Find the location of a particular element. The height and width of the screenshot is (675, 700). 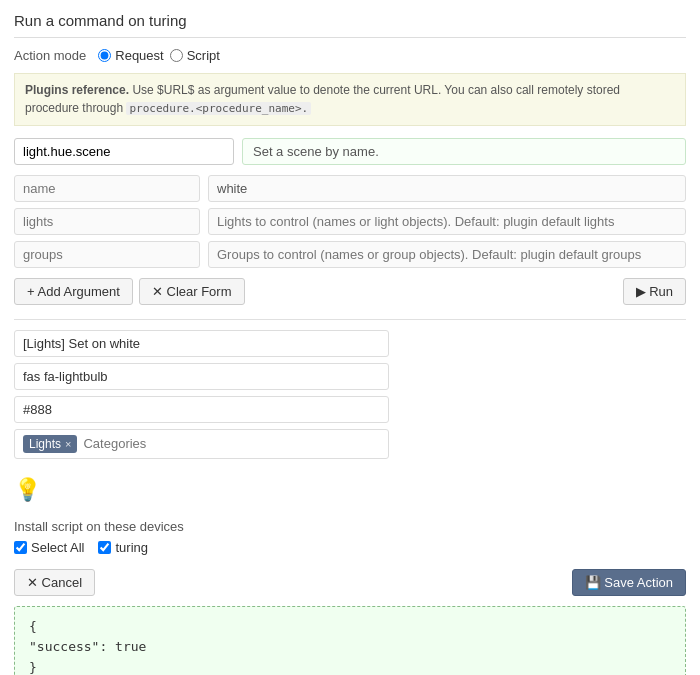

plugin-ref-bold: Plugins reference. is located at coordinates (77, 90).